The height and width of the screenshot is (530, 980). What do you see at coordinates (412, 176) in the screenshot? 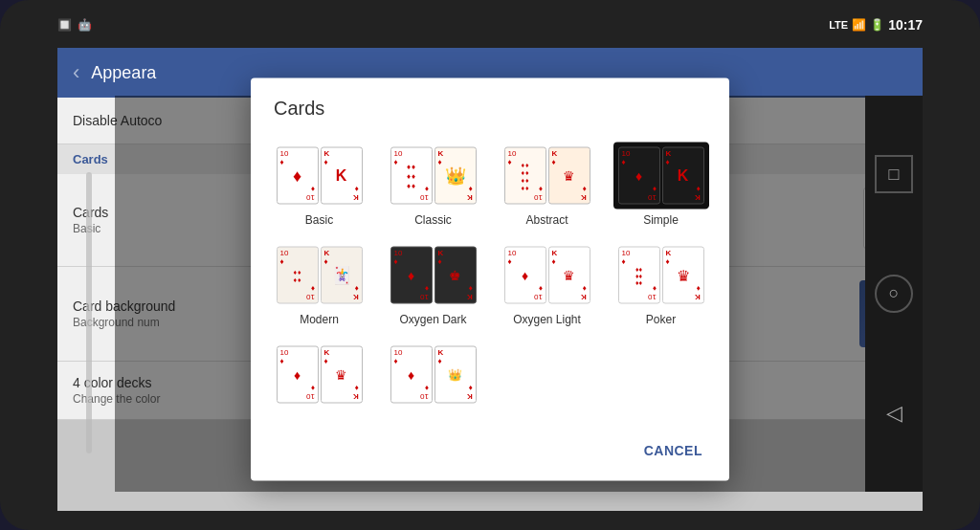
I see `classic-card-1: 10♦ ♦♦ ♦♦ ♦♦ 10♦` at bounding box center [412, 176].